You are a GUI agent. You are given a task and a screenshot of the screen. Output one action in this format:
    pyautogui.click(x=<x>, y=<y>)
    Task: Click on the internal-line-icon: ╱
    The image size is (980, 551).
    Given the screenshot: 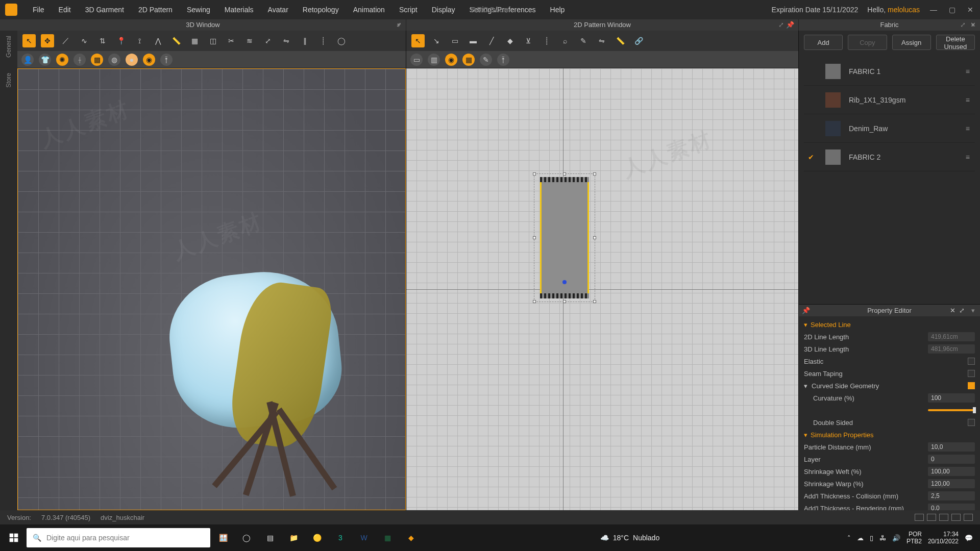 What is the action you would take?
    pyautogui.click(x=492, y=41)
    